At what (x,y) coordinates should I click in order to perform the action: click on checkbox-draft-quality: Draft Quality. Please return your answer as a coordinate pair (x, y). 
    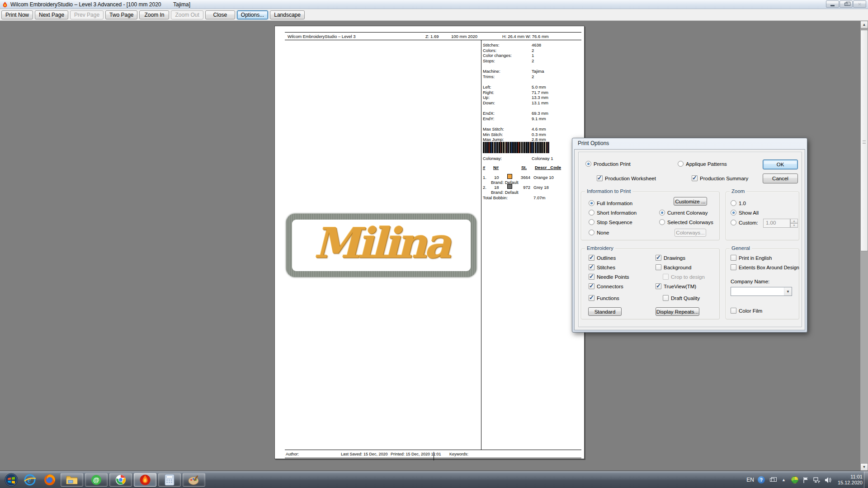
    Looking at the image, I should click on (681, 298).